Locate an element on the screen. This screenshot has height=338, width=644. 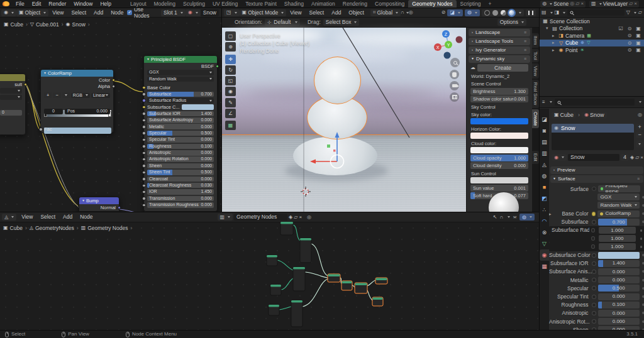
properties-tab-icon: ◠ is located at coordinates (545, 221).